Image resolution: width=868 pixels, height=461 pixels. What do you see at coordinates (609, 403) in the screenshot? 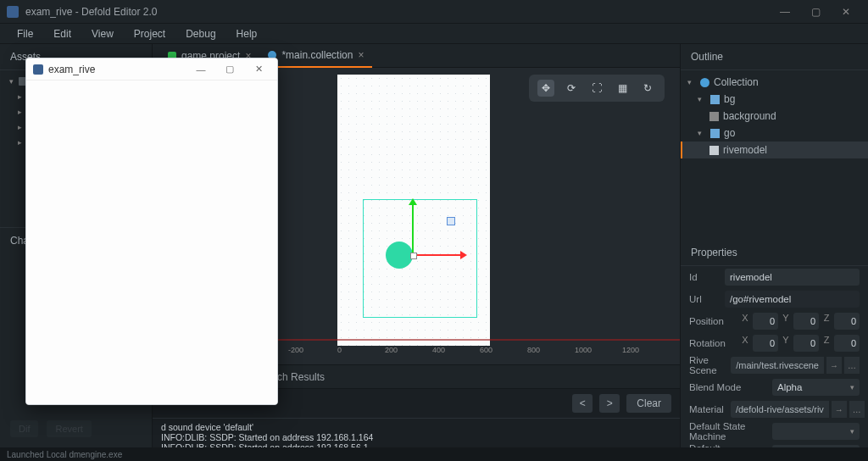
I see `next-button: >` at bounding box center [609, 403].